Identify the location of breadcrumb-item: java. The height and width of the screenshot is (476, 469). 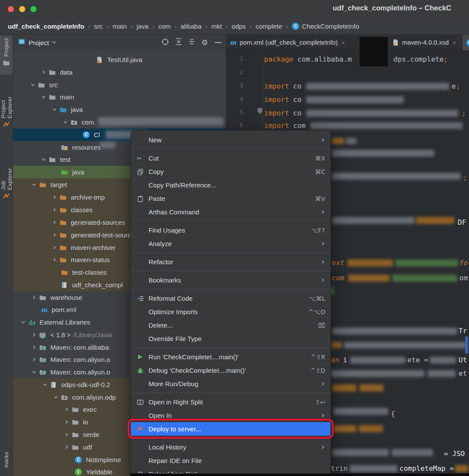
(142, 26).